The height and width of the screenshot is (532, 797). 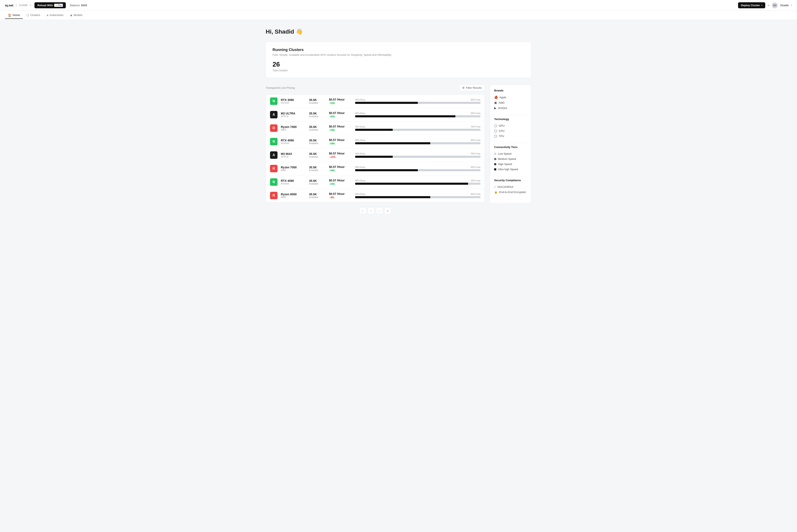 I want to click on gpu-name-col-6: RTX 4090 NVIDIA, so click(x=293, y=182).